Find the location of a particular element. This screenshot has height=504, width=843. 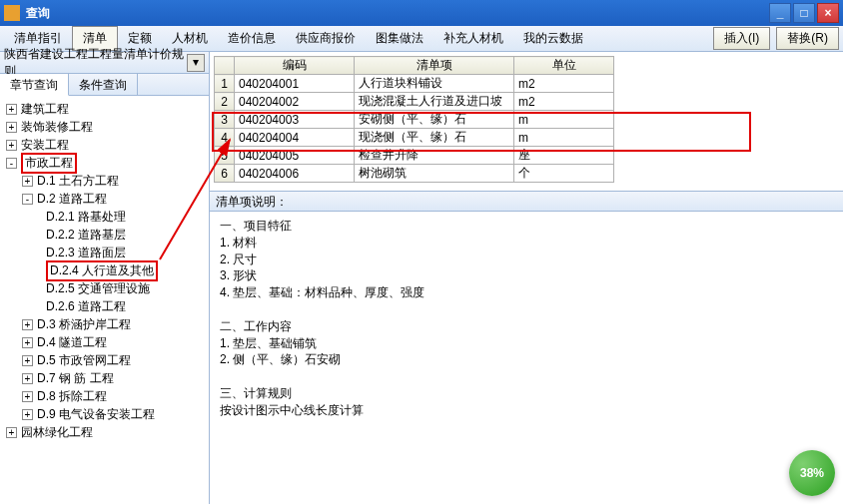

menu-supplement: 补充人材机 is located at coordinates (473, 38).